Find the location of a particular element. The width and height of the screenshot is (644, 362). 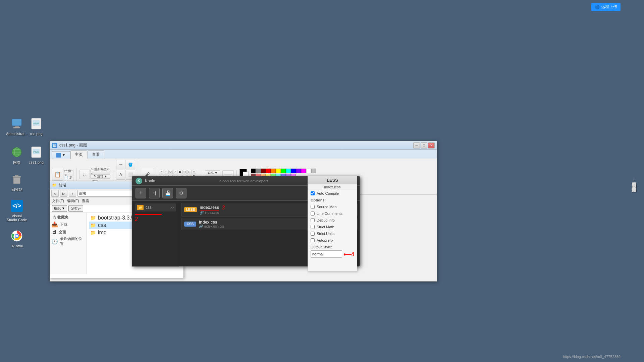

shape3: ⬭ is located at coordinates (170, 172).